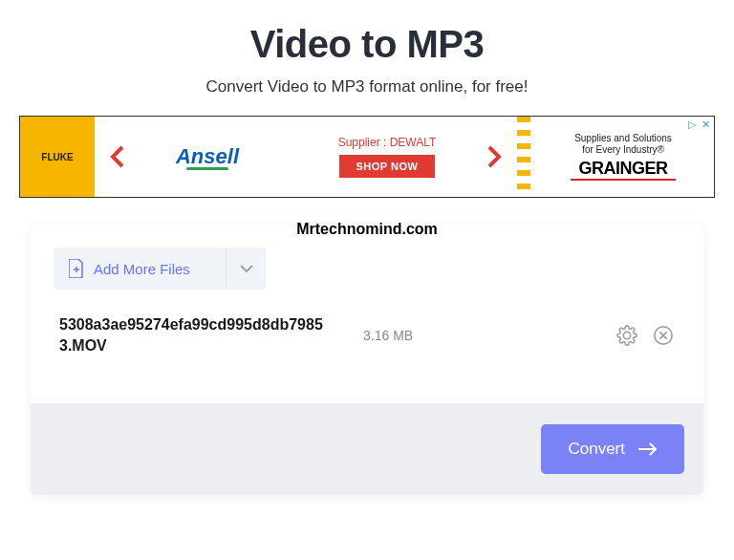 The height and width of the screenshot is (560, 734). I want to click on ad-info-icon: ▷, so click(692, 124).